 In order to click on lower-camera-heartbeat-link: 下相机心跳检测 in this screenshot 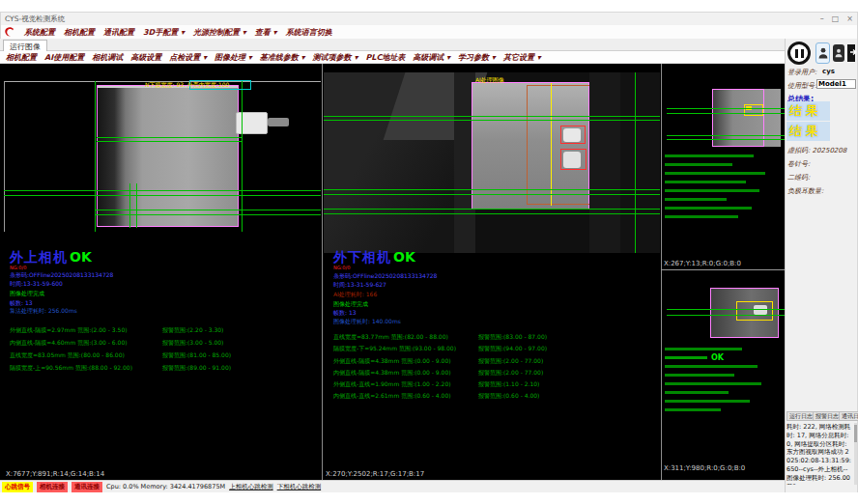, I will do `click(300, 487)`.